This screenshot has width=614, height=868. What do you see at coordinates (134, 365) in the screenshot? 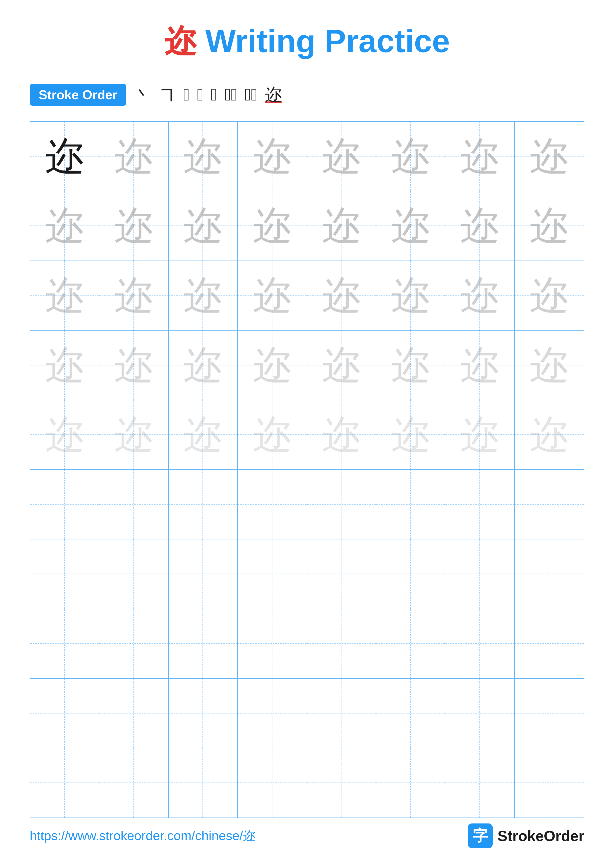
I see `grid-cell-4-2: 迩` at bounding box center [134, 365].